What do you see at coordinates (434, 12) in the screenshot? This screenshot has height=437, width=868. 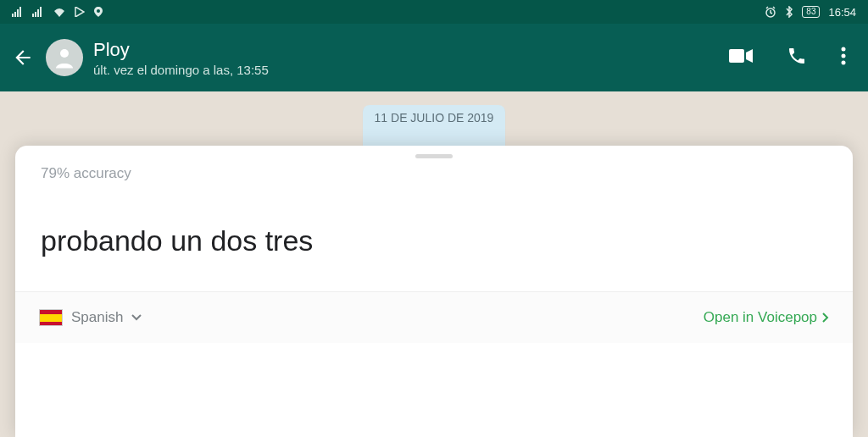 I see `status-bar: 83 16:54` at bounding box center [434, 12].